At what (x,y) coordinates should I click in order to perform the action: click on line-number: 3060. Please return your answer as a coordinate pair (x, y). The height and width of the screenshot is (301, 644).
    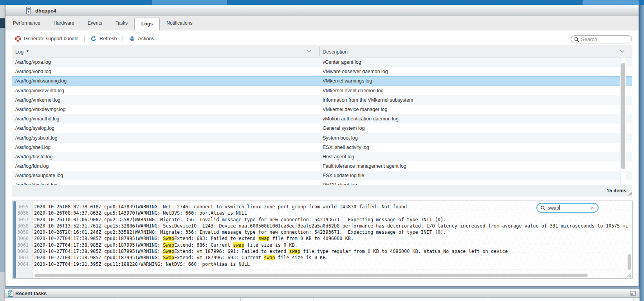
    Looking at the image, I should click on (22, 238).